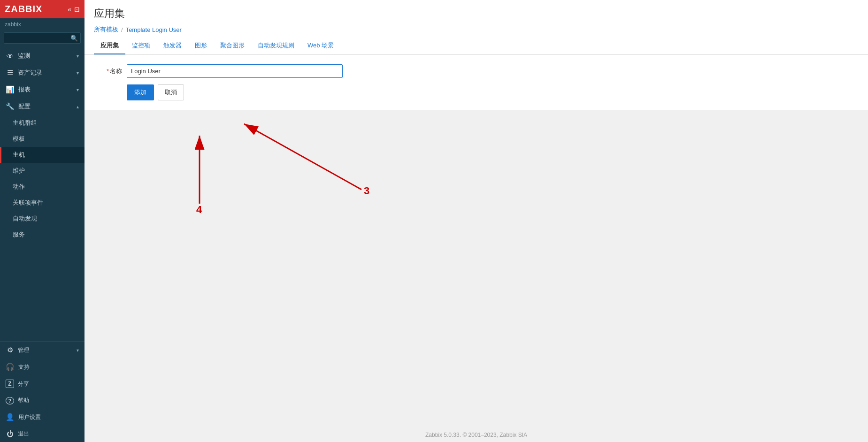 This screenshot has width=868, height=442. Describe the element at coordinates (69, 9) in the screenshot. I see `collapse-icon: «` at that location.